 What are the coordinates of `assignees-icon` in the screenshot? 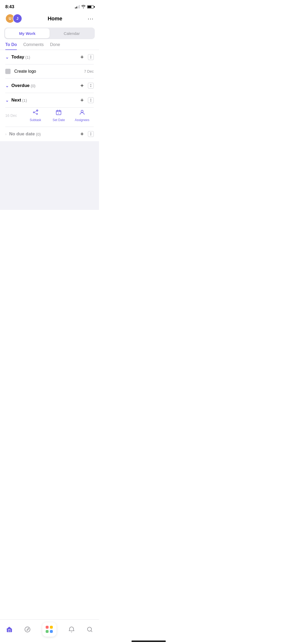 It's located at (82, 113).